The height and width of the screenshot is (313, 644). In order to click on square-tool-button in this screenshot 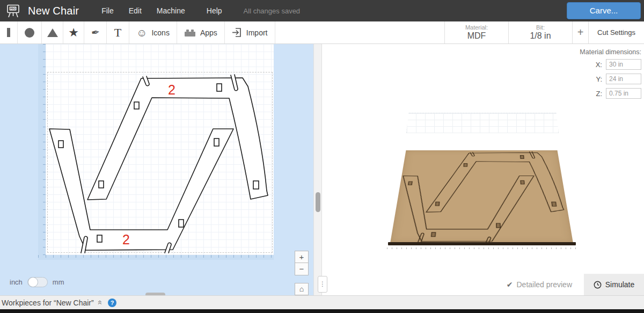, I will do `click(9, 32)`.